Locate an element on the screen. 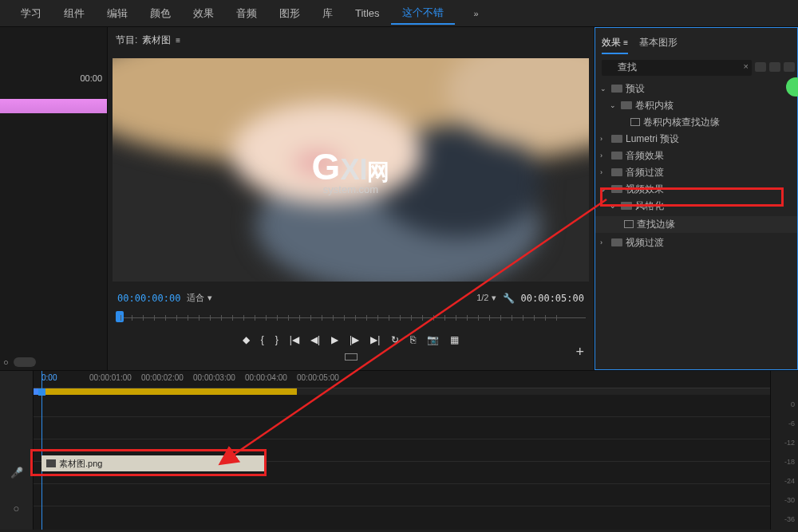  wrench-icon: 🔧 is located at coordinates (509, 298).